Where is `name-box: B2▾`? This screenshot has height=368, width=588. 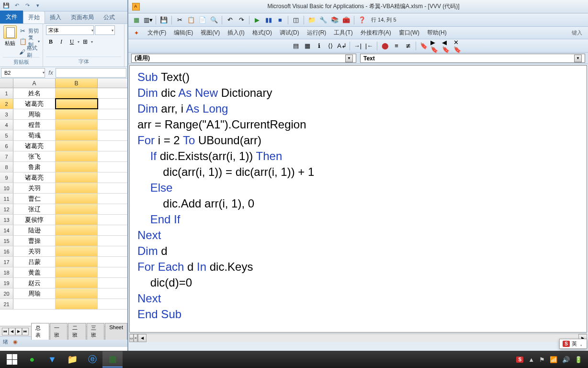
name-box: B2▾ is located at coordinates (23, 73).